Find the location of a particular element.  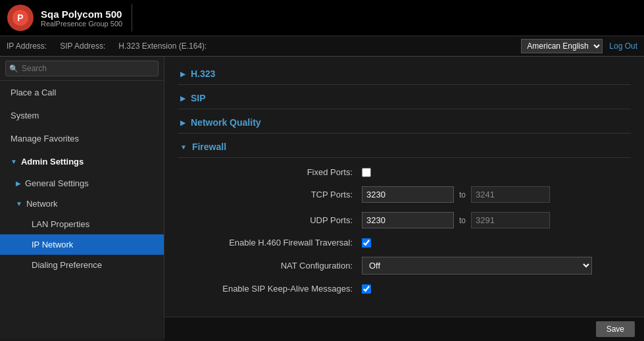

nat-config-row: NAT Configuration: Off Auto Manual is located at coordinates (404, 266).